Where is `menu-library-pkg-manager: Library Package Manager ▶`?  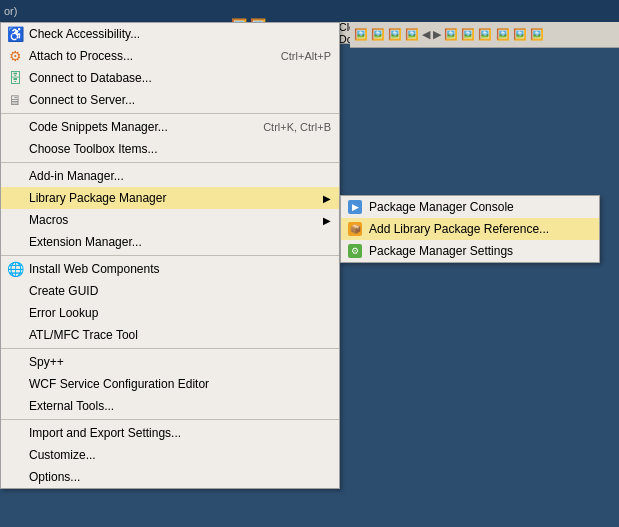 menu-library-pkg-manager: Library Package Manager ▶ is located at coordinates (170, 198).